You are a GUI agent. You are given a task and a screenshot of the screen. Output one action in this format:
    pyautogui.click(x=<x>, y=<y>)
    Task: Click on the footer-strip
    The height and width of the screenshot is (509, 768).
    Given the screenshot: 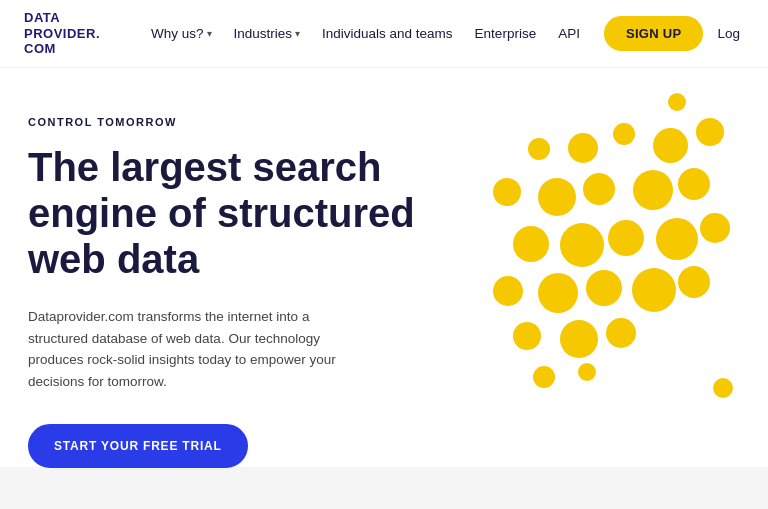 What is the action you would take?
    pyautogui.click(x=384, y=488)
    